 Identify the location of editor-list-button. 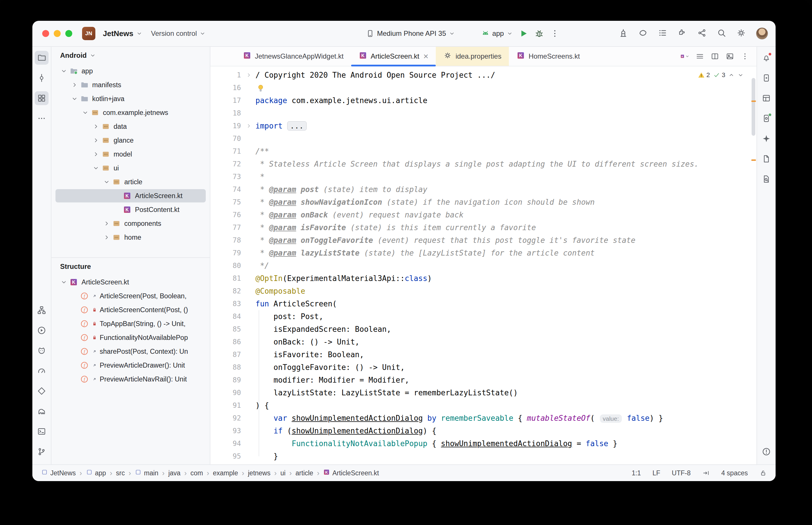
(700, 57).